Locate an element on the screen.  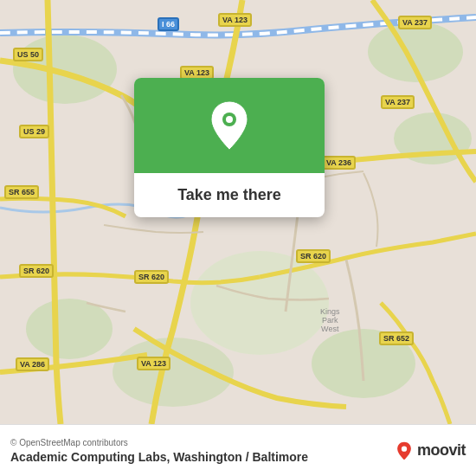
popup-content: Take me there is located at coordinates (229, 196).